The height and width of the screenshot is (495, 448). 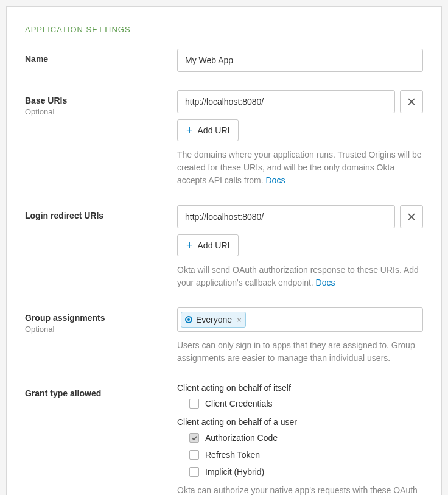 What do you see at coordinates (101, 318) in the screenshot?
I see `groups-label: Group assignments` at bounding box center [101, 318].